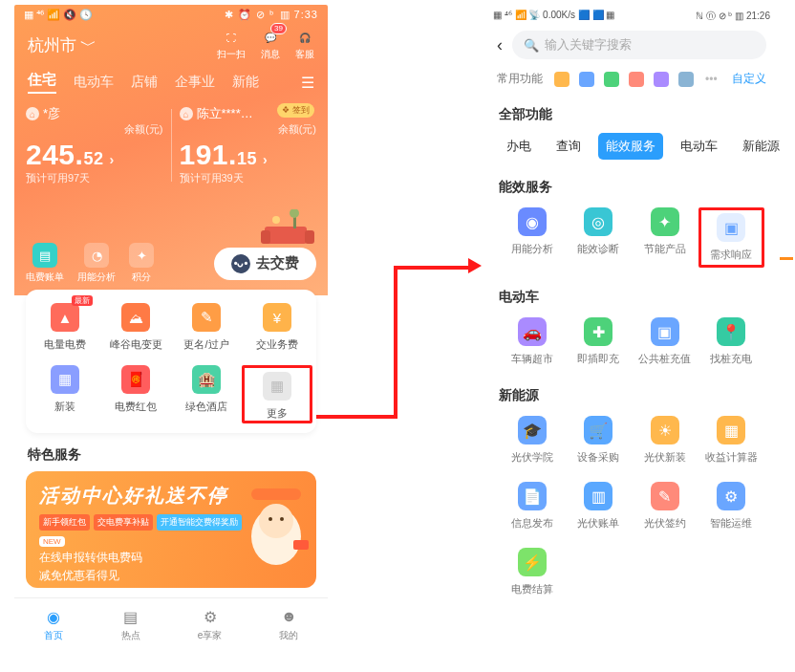 The height and width of the screenshot is (672, 795). What do you see at coordinates (732, 507) in the screenshot?
I see `function-item-智能运维: ⚙智能运维` at bounding box center [732, 507].